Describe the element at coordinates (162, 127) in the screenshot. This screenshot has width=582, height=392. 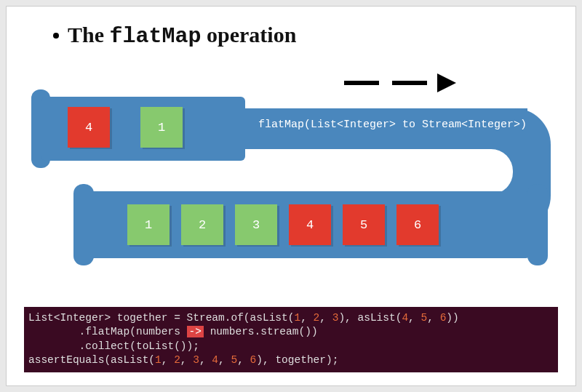
I see `input-stack-green: 1` at that location.